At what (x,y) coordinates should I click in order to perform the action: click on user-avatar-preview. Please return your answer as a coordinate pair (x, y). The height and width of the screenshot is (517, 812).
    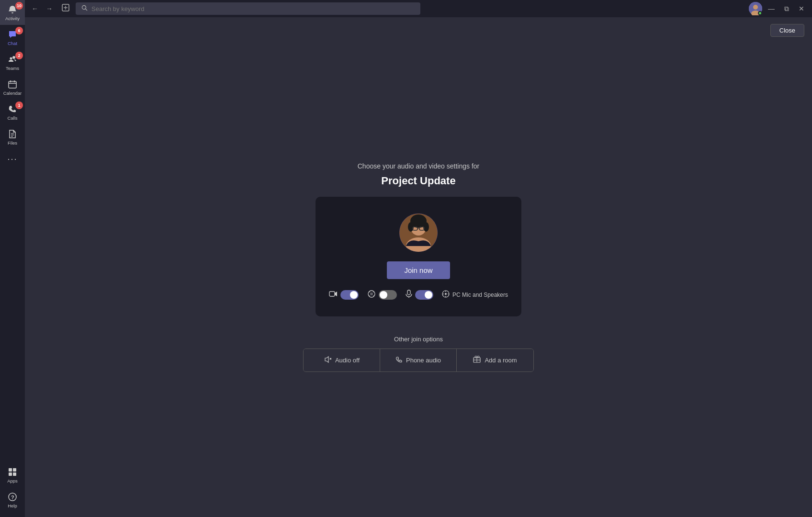
    Looking at the image, I should click on (418, 233).